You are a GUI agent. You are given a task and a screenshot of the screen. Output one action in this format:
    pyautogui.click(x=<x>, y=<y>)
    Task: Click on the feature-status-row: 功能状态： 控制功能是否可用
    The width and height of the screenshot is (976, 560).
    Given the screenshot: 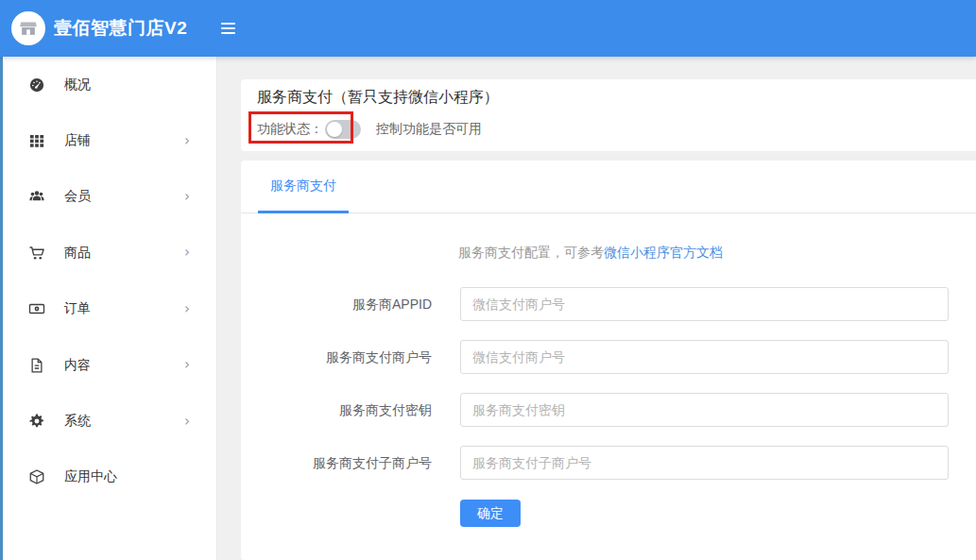 What is the action you would take?
    pyautogui.click(x=369, y=129)
    